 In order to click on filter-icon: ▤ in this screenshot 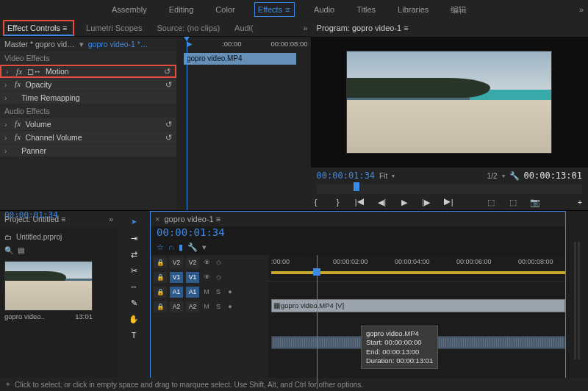, I will do `click(21, 250)`.